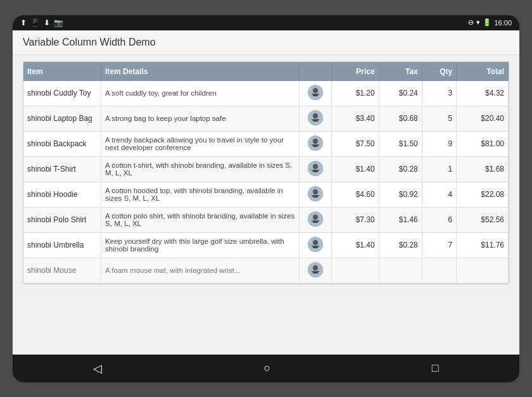 Image resolution: width=532 pixels, height=397 pixels. I want to click on col-header-details: Item Details, so click(200, 72).